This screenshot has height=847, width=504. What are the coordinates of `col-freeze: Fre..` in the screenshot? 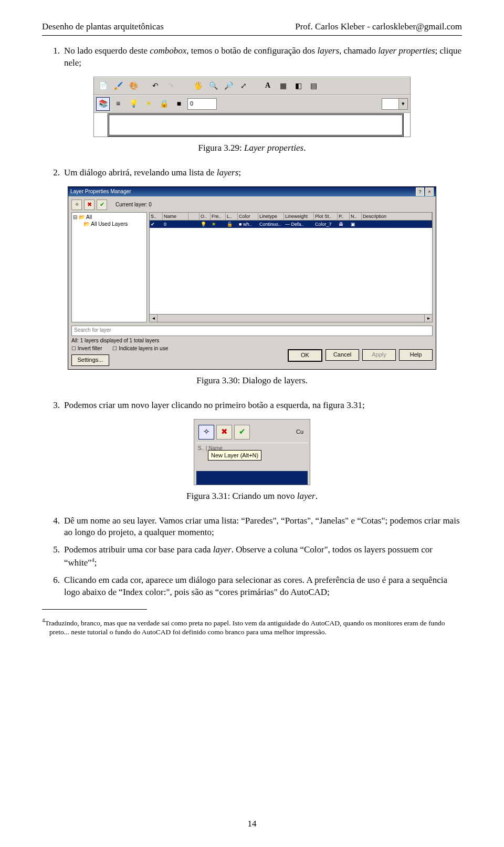 It's located at (218, 216).